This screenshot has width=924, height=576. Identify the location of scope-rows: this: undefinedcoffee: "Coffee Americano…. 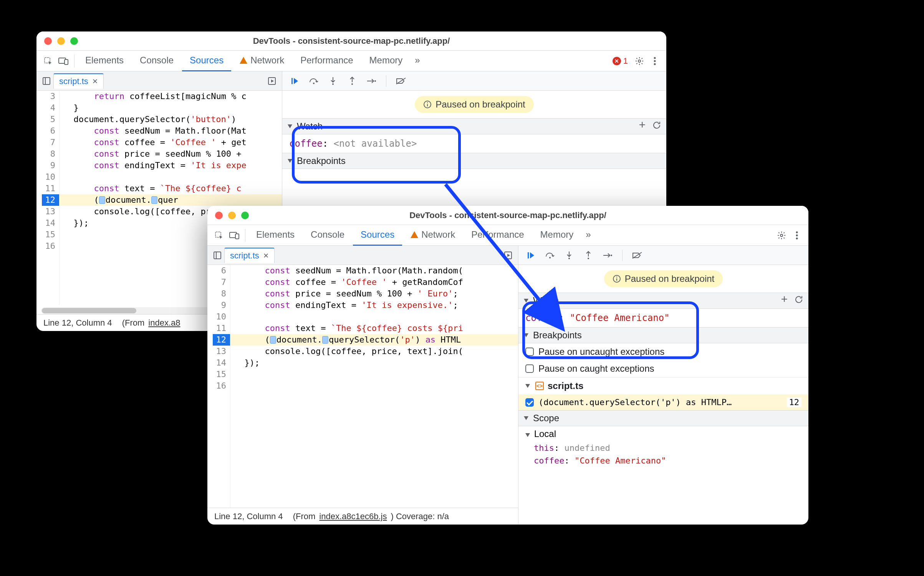
(664, 454).